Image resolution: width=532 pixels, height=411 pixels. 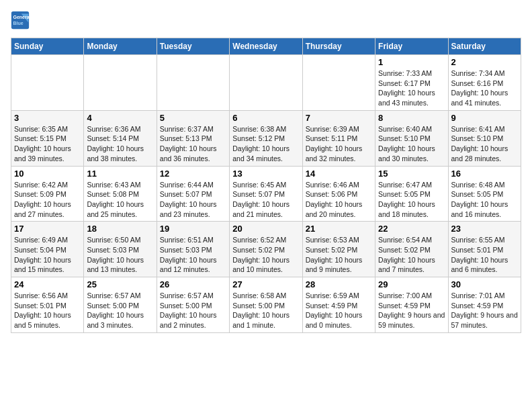 What do you see at coordinates (485, 228) in the screenshot?
I see `day-number: 23` at bounding box center [485, 228].